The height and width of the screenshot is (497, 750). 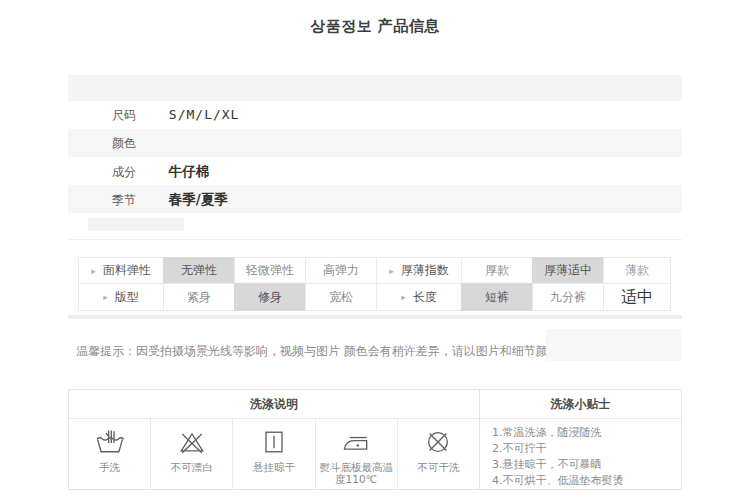 What do you see at coordinates (375, 226) in the screenshot?
I see `spec-table-footer` at bounding box center [375, 226].